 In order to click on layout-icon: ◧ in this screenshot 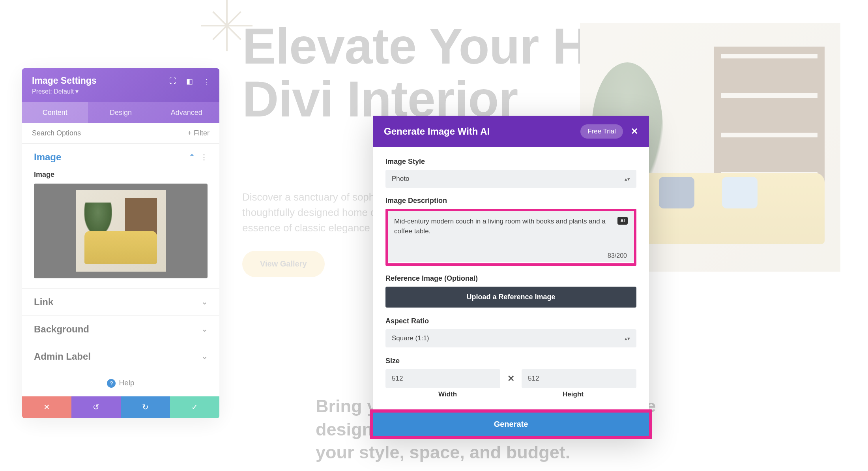, I will do `click(189, 82)`.